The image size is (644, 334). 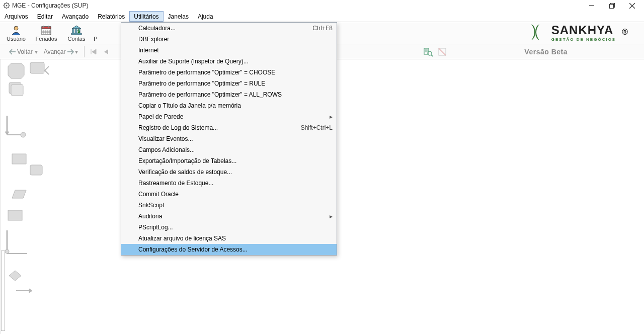 What do you see at coordinates (229, 172) in the screenshot?
I see `menu-item: Verificação de saldos de estoque...` at bounding box center [229, 172].